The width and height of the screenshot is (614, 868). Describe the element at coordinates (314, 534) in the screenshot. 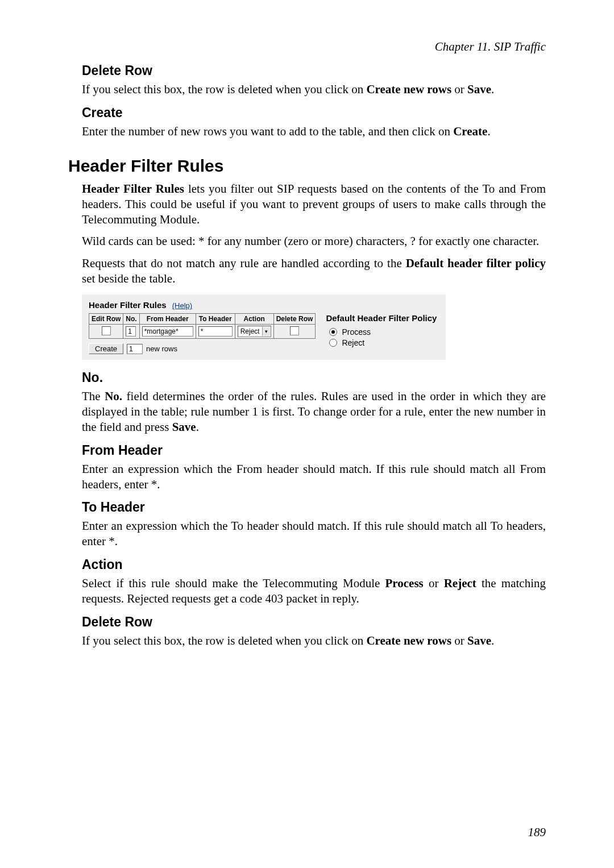

I see `para-to-header: Enter an expression which the To header …` at that location.